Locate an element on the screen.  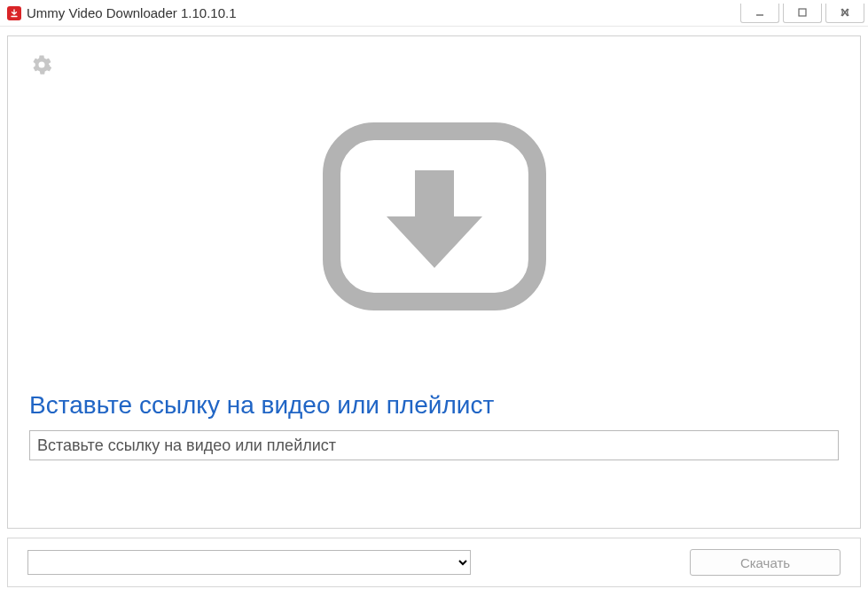
close-icon is located at coordinates (845, 12).